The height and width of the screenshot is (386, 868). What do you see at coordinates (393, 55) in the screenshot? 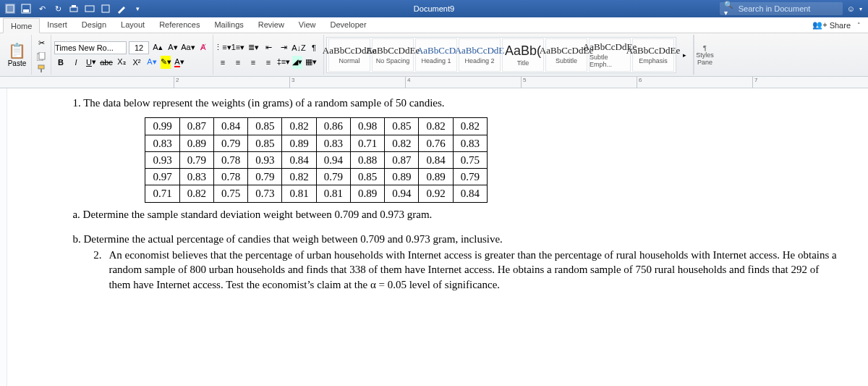
I see `style-tile-no-spacing: AaBbCcDdEeNo Spacing` at bounding box center [393, 55].